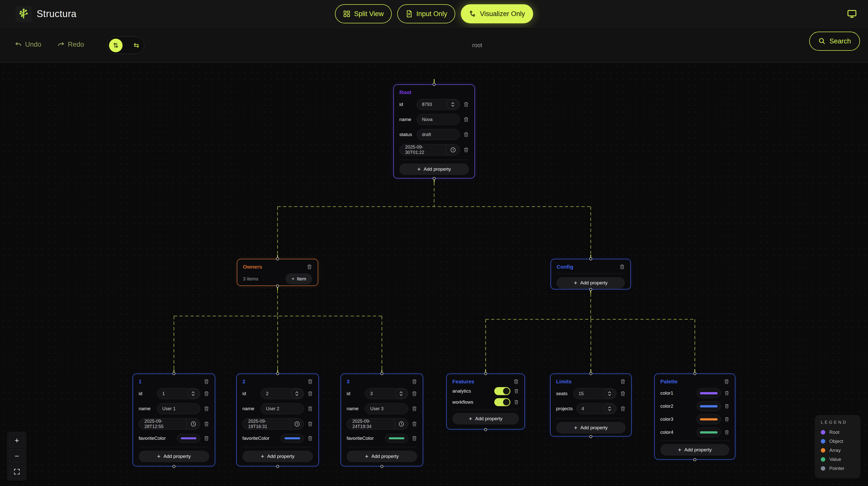  I want to click on text-input: User 2, so click(282, 409).